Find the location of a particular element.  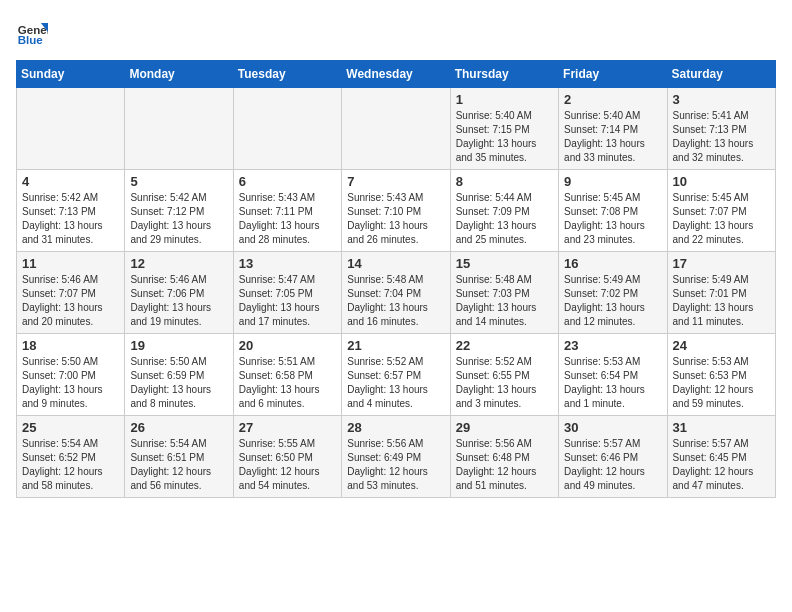

day-number: 15 is located at coordinates (504, 264).